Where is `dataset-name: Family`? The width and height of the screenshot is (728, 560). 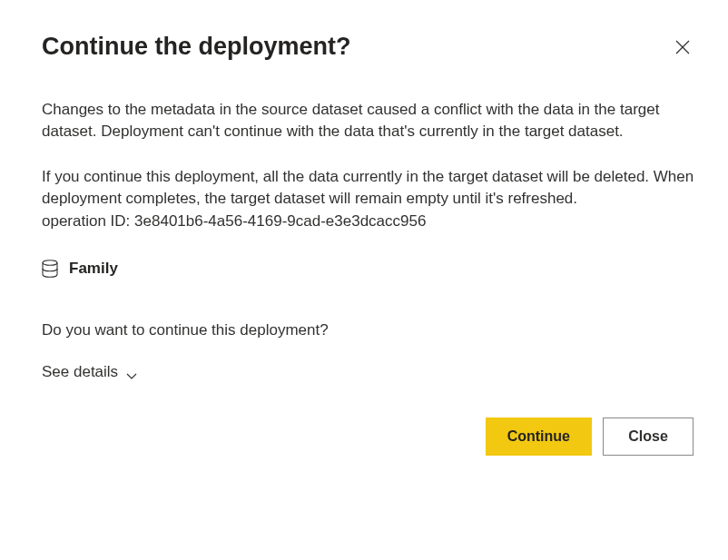
dataset-name: Family is located at coordinates (93, 269).